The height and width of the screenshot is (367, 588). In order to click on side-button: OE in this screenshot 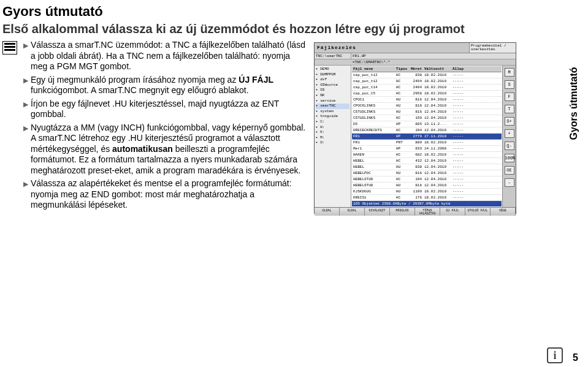, I will do `click(510, 170)`.